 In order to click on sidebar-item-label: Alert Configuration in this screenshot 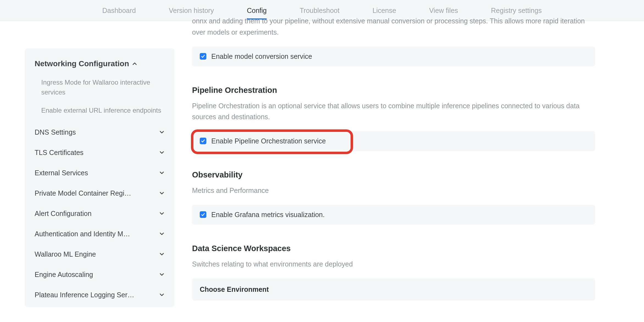, I will do `click(63, 214)`.